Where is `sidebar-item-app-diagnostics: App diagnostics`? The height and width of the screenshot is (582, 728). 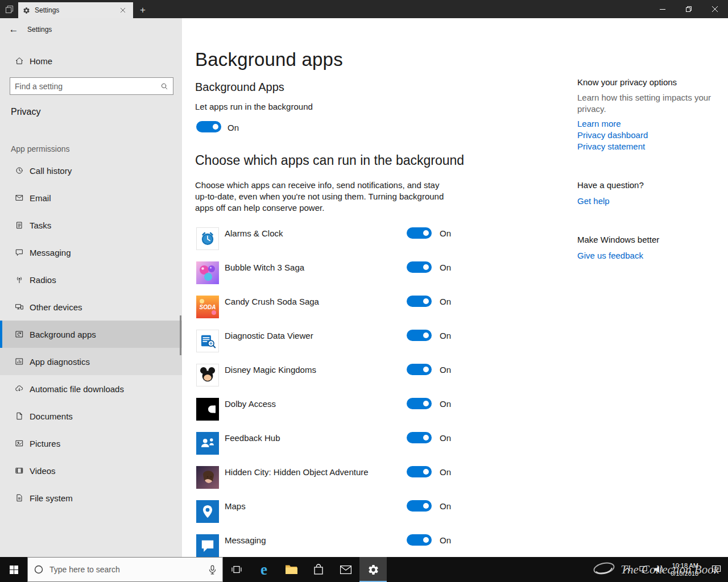 sidebar-item-app-diagnostics: App diagnostics is located at coordinates (91, 361).